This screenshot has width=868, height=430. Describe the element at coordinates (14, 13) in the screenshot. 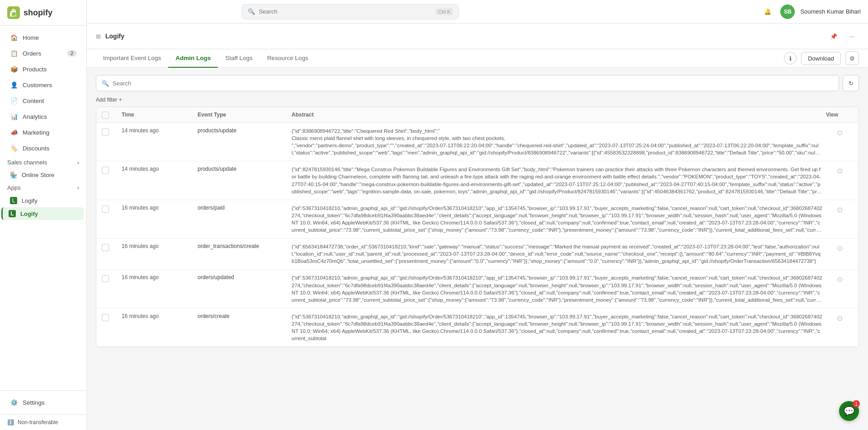

I see `shopify-icon` at that location.